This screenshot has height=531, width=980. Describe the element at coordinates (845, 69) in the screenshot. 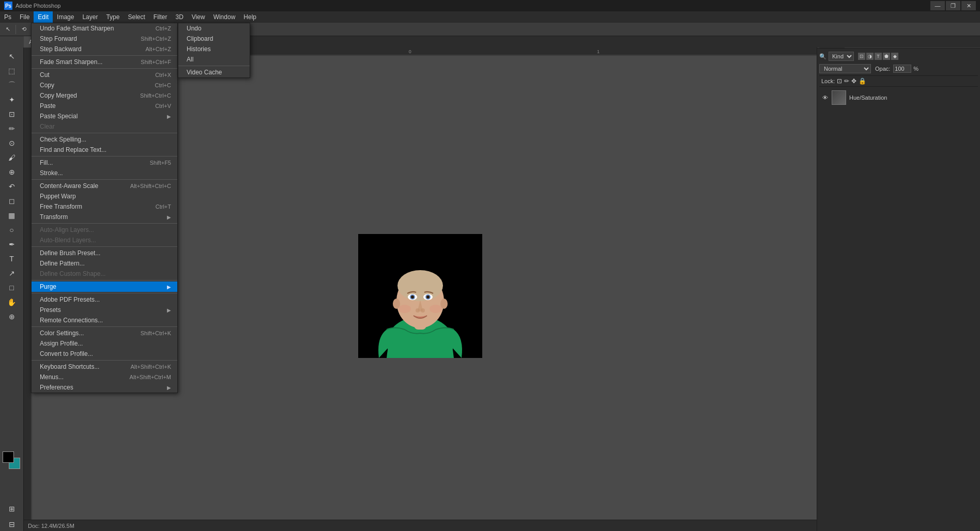

I see `layers-mode-select: Normal` at that location.